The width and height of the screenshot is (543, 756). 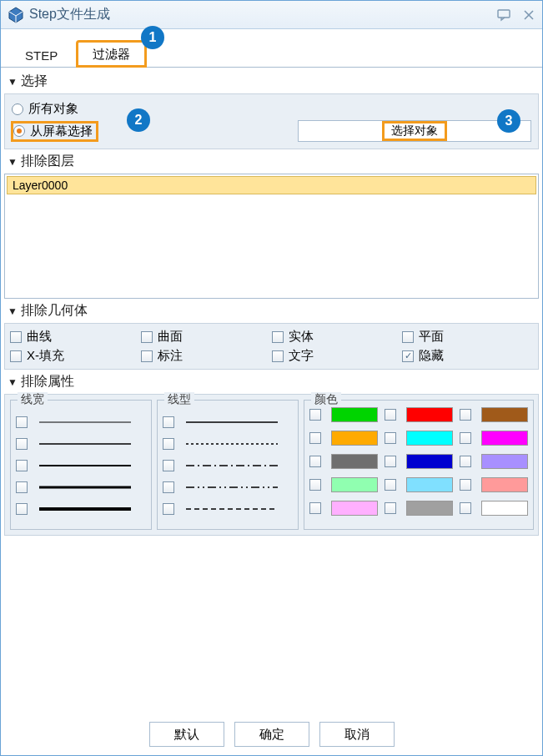 What do you see at coordinates (357, 734) in the screenshot?
I see `cancel-button: 取消` at bounding box center [357, 734].